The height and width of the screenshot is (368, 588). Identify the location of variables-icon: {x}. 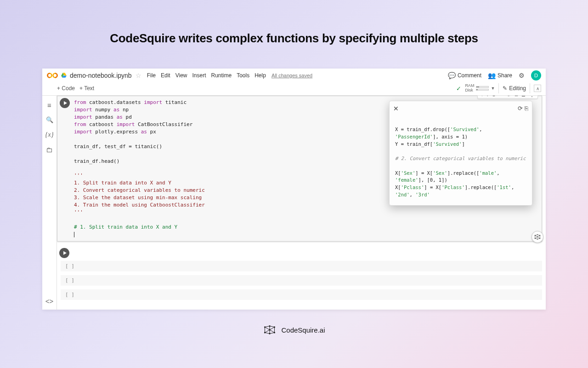
(50, 134).